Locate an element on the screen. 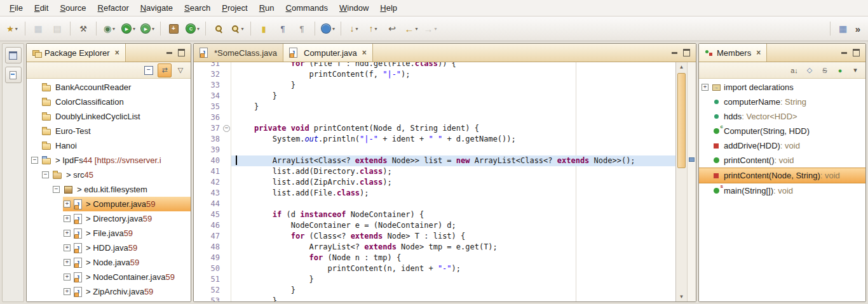 The height and width of the screenshot is (304, 868). run-button: ▶▾ is located at coordinates (128, 29).